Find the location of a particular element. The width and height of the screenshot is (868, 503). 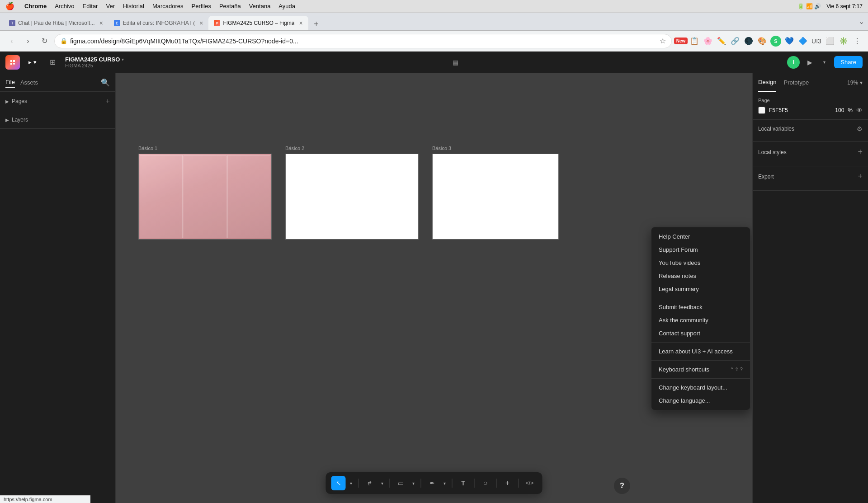

avatar-button: I is located at coordinates (793, 62).